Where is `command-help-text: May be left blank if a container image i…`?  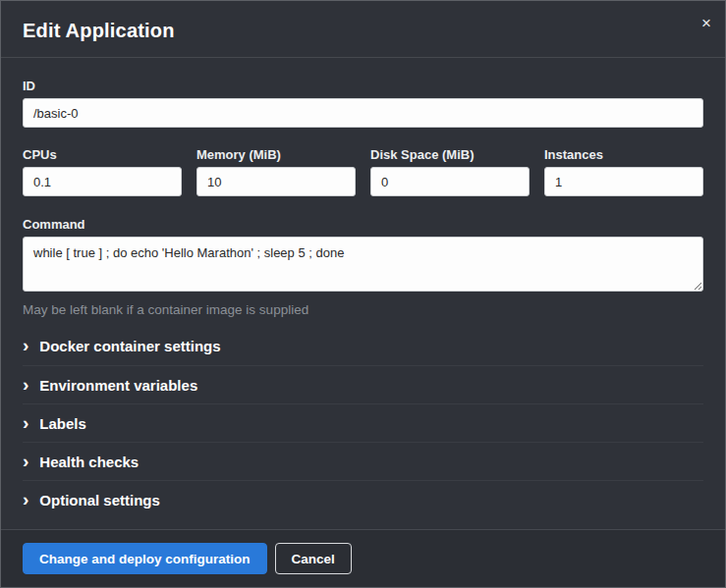
command-help-text: May be left blank if a container image i… is located at coordinates (363, 310).